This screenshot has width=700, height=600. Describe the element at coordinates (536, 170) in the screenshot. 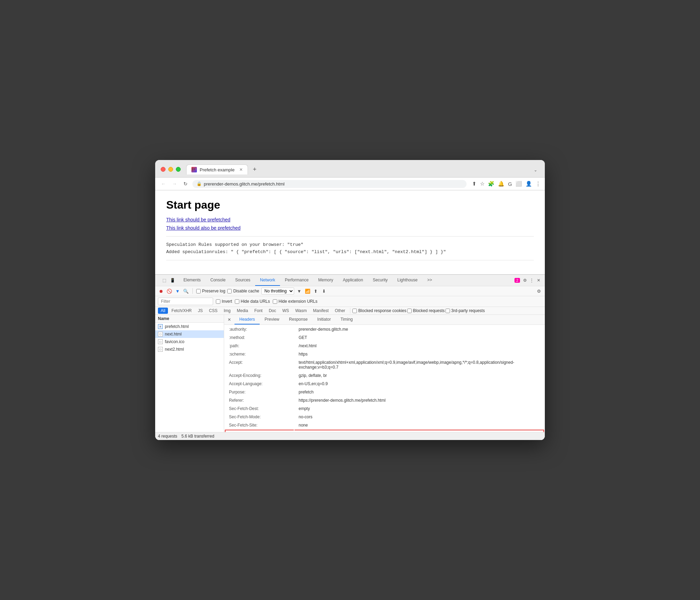

I see `tab-chevron-icon: ⌄` at that location.